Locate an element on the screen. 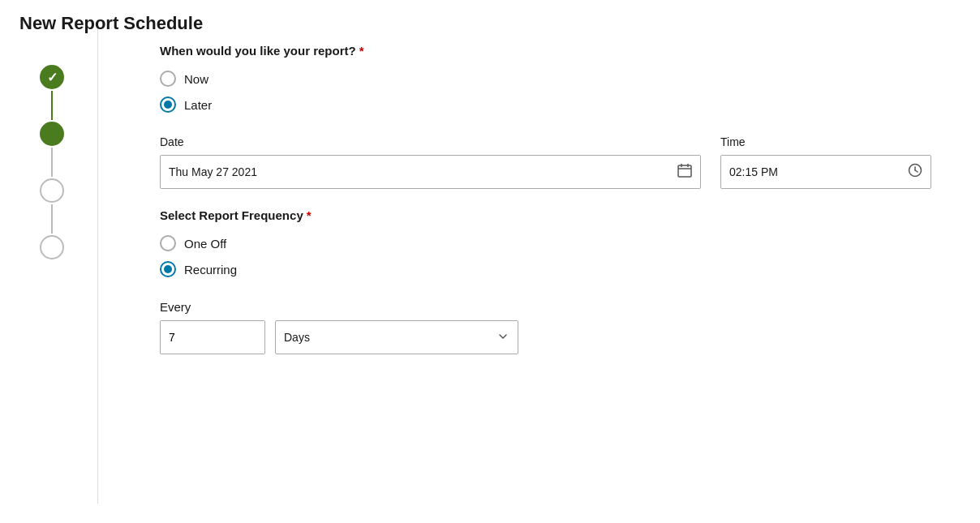 The width and height of the screenshot is (980, 523). every-section: Every ▲ ▼ Days is located at coordinates (545, 328).